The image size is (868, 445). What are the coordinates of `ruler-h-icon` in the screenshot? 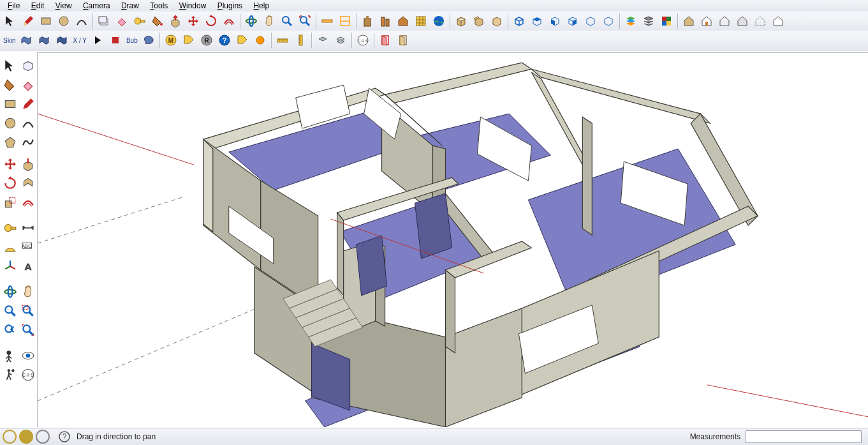 It's located at (283, 40).